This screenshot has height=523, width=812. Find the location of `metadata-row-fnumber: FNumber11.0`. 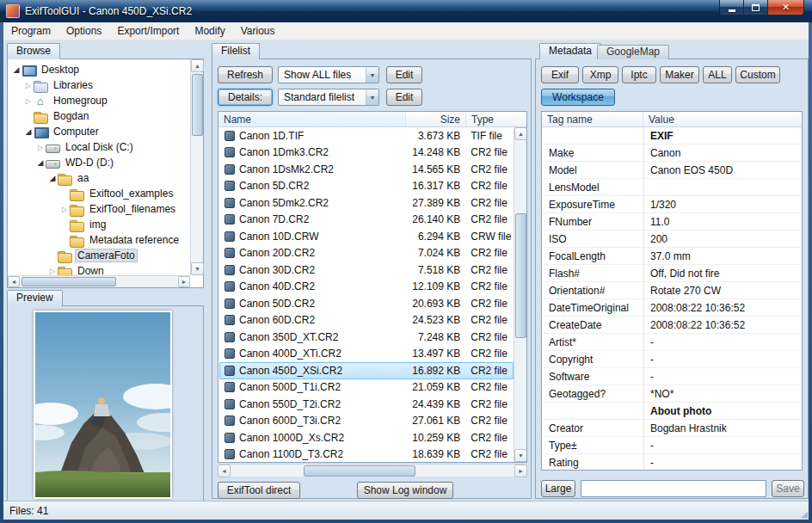

metadata-row-fnumber: FNumber11.0 is located at coordinates (672, 222).